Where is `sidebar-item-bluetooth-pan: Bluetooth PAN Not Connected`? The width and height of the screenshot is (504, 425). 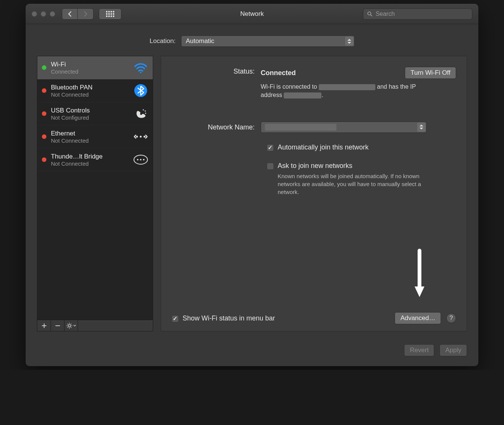 sidebar-item-bluetooth-pan: Bluetooth PAN Not Connected is located at coordinates (95, 91).